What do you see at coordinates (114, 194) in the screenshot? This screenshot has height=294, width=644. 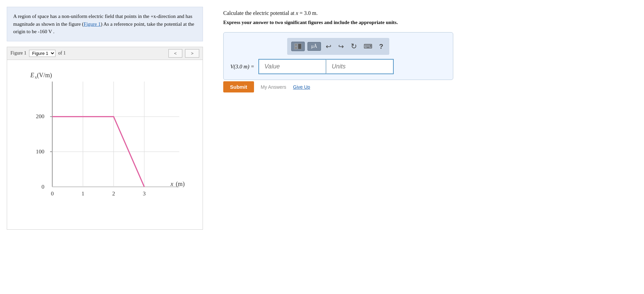 I see `x-tick-2: 2` at bounding box center [114, 194].